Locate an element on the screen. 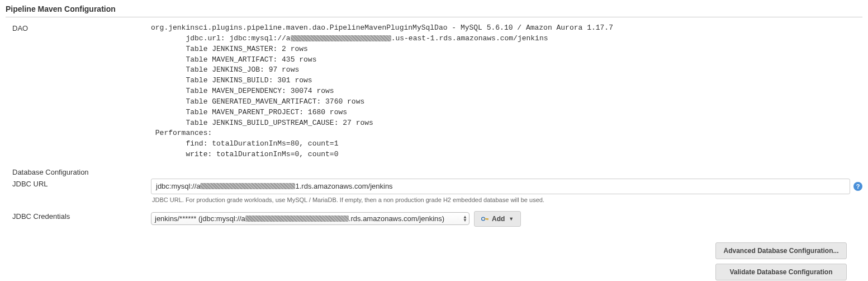 This screenshot has width=868, height=281. dao-jdbc-suffix: .us-east-1.rds.amazonaws.com/jenkins is located at coordinates (469, 38).